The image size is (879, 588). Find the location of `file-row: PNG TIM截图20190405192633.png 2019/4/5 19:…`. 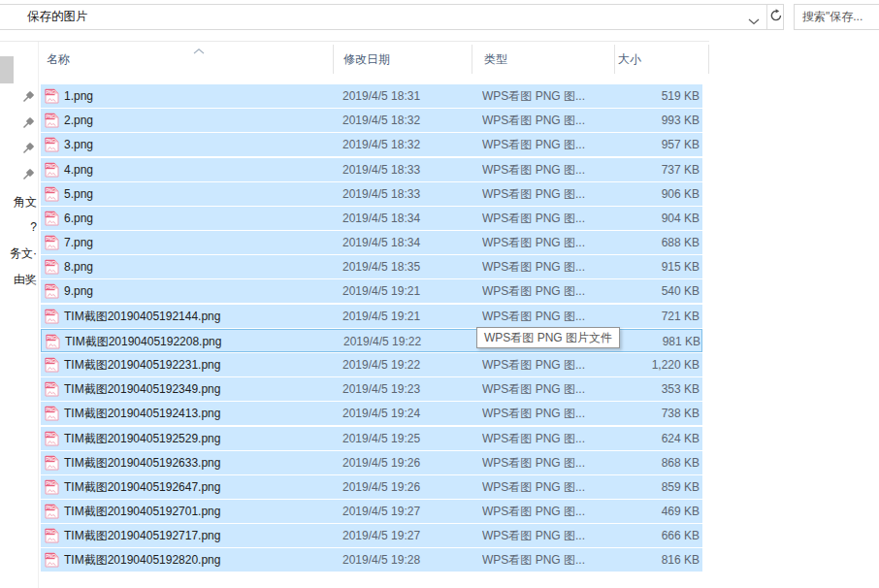

file-row: PNG TIM截图20190405192633.png 2019/4/5 19:… is located at coordinates (372, 463).